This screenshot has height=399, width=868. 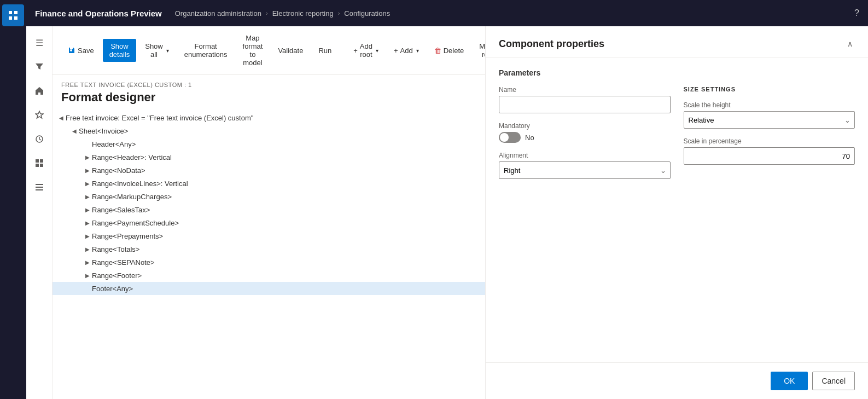 What do you see at coordinates (88, 236) in the screenshot?
I see `range-prepayments-expand-icon: ▶` at bounding box center [88, 236].